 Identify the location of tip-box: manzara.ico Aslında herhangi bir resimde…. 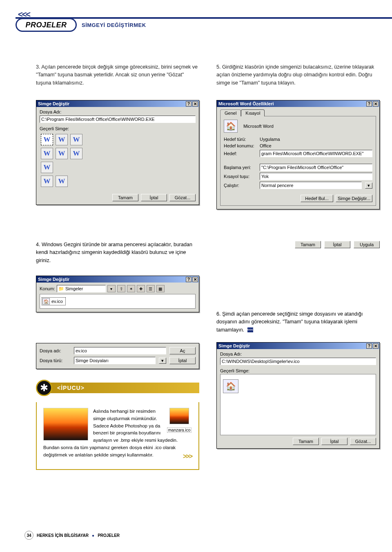
(118, 436).